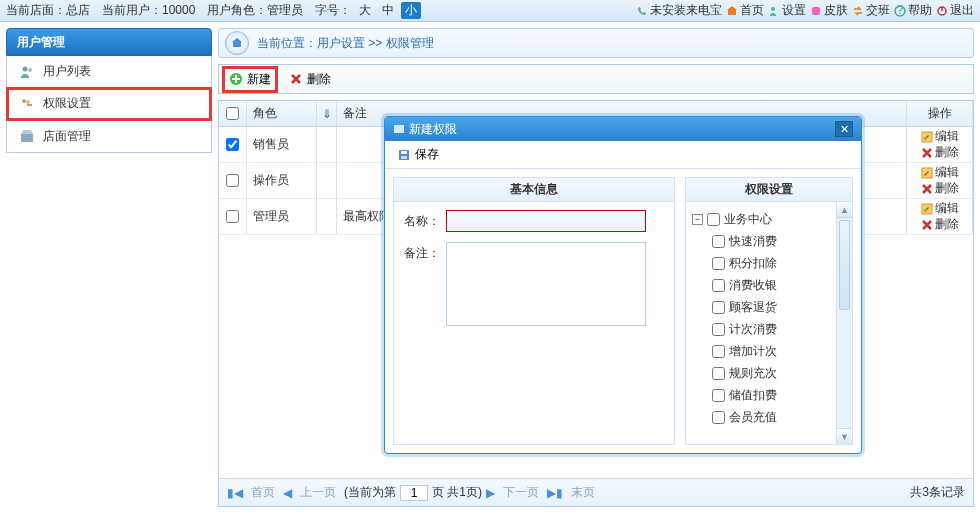 The image size is (980, 513). I want to click on tree-item: 储值扣费, so click(770, 395).